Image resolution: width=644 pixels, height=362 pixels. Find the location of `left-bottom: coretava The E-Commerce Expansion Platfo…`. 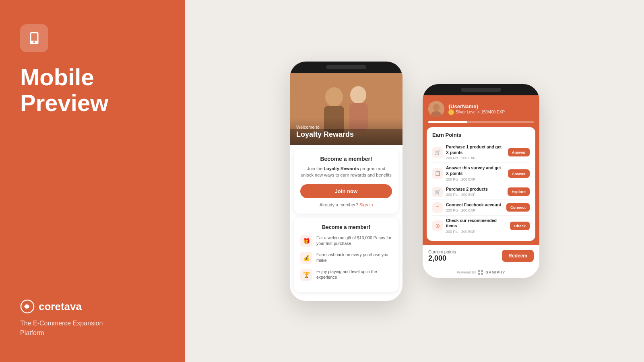

left-bottom: coretava The E-Commerce Expansion Platfo… is located at coordinates (93, 319).